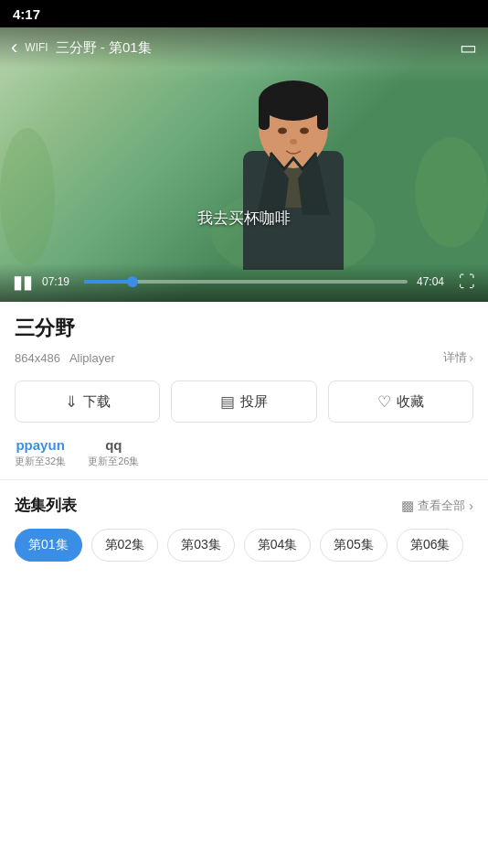 Image resolution: width=488 pixels, height=868 pixels. I want to click on show-resolution: 864x486, so click(37, 359).